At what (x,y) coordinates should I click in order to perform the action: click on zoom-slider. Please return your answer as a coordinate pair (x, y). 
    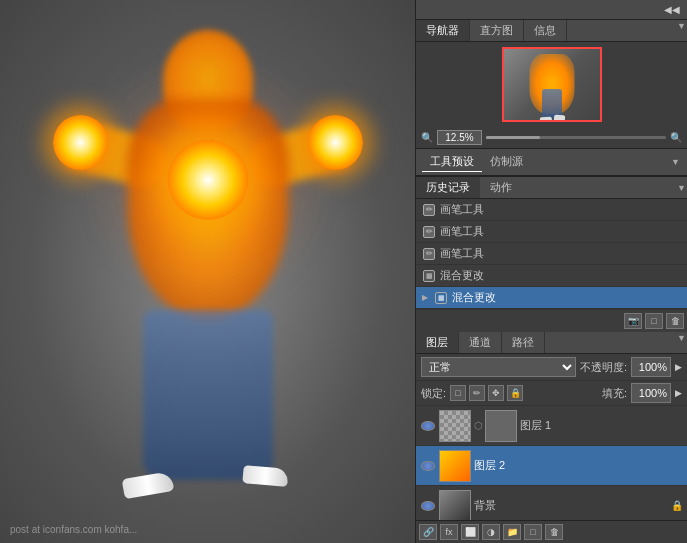
    Looking at the image, I should click on (576, 138).